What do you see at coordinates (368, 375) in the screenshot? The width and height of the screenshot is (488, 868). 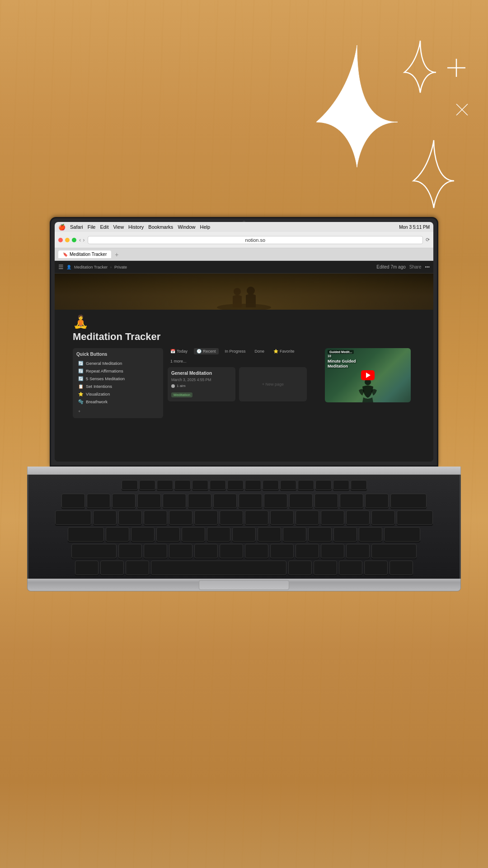 I see `youtube-thumbnail: Guided Medit... 10 Minute GuidedMeditati…` at bounding box center [368, 375].